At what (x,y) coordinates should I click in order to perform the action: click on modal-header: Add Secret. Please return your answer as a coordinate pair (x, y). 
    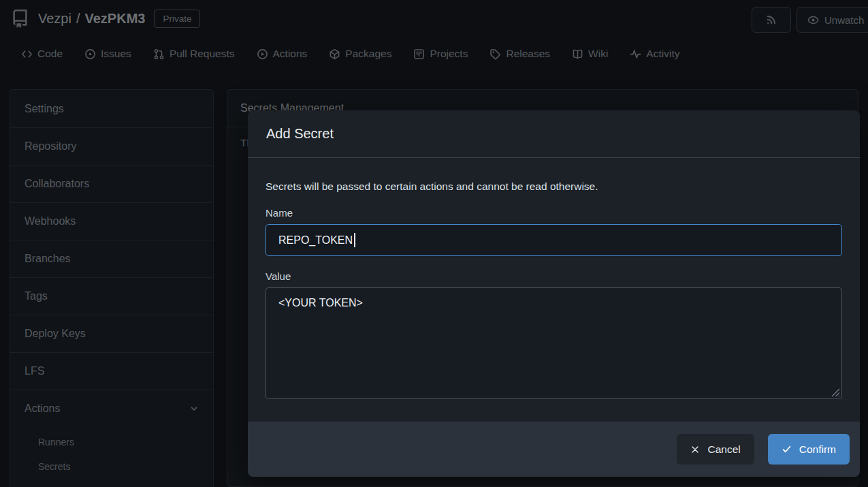
    Looking at the image, I should click on (554, 134).